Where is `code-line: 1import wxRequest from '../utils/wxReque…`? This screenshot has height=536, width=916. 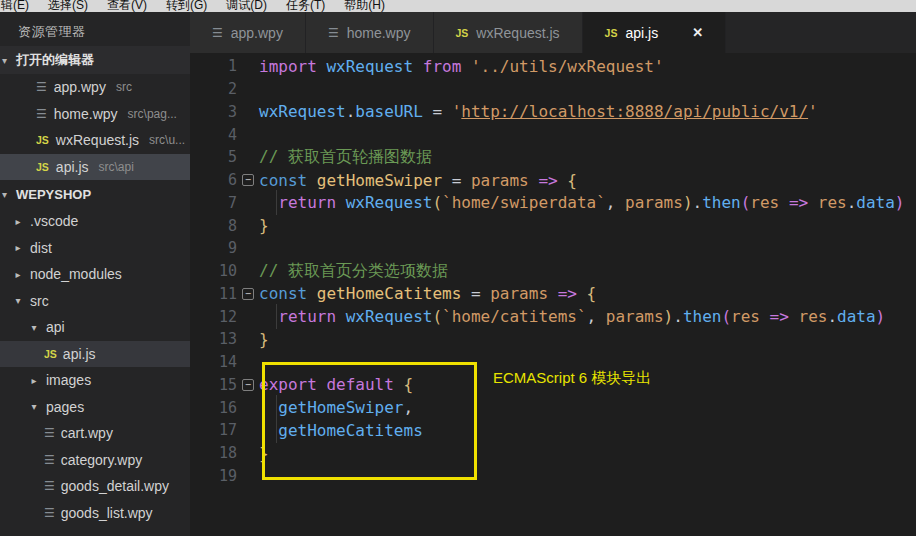 code-line: 1import wxRequest from '../utils/wxReque… is located at coordinates (553, 66).